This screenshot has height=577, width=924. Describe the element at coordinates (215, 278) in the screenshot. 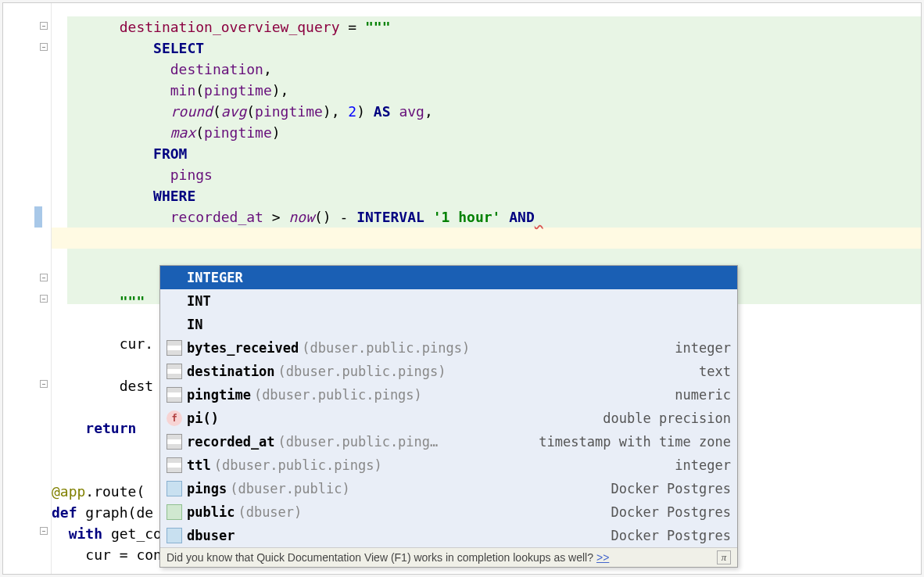

I see `completion-item-text: INTEGER` at that location.